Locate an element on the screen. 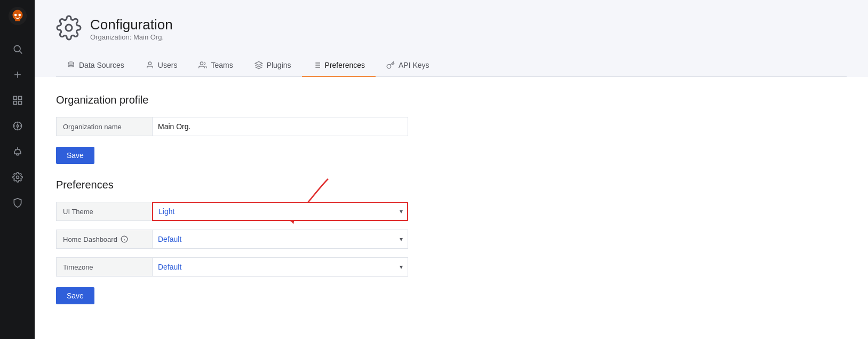  page-title: Configuration is located at coordinates (131, 25).